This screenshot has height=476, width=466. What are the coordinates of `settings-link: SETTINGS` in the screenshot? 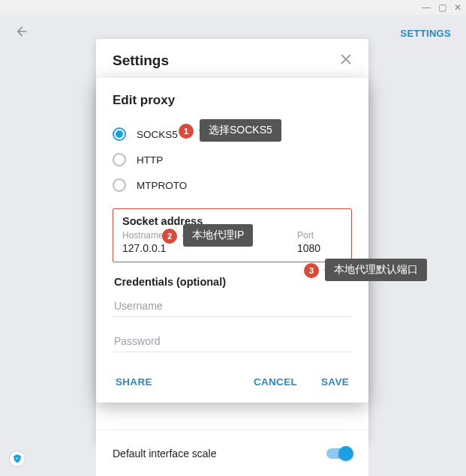 It's located at (426, 33).